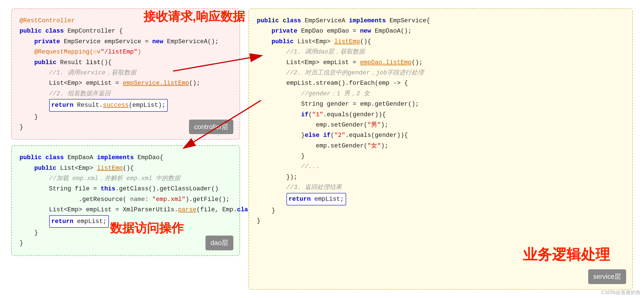 The image size is (644, 298). I want to click on controller-comment2: //2. 组装数据并返回, so click(126, 94).